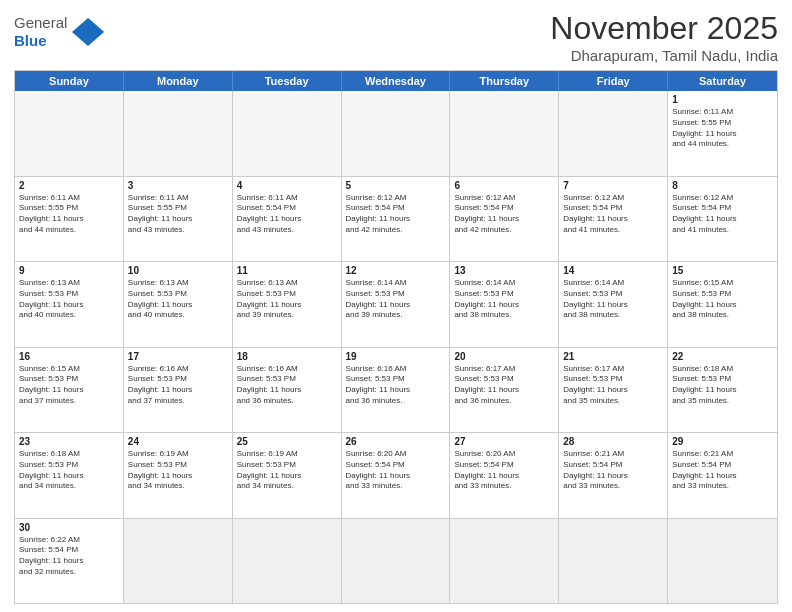 This screenshot has width=792, height=612. What do you see at coordinates (396, 390) in the screenshot?
I see `day-cell: 19Sunrise: 6:16 AM Sunset: 5:53 PM Dayli…` at bounding box center [396, 390].